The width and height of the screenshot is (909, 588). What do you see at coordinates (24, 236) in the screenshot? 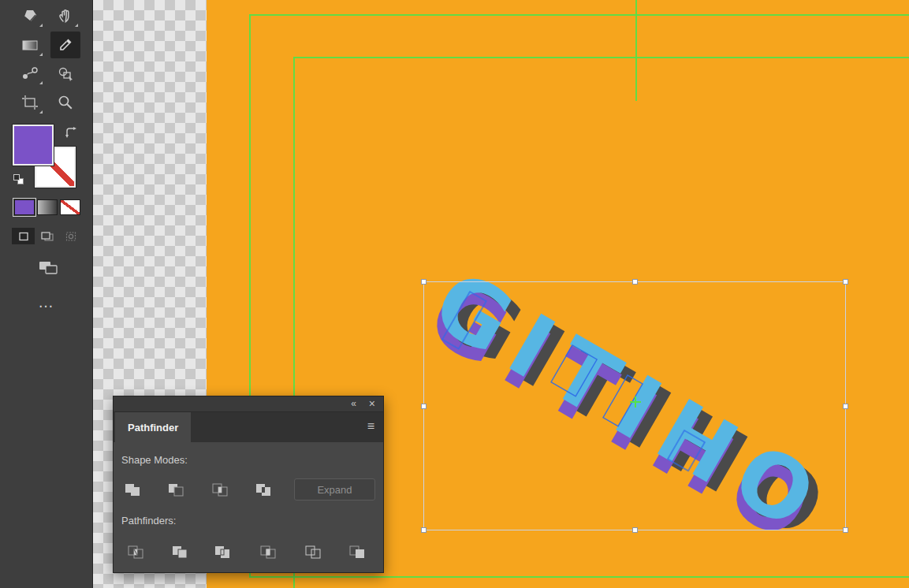
I see `draw-normal-icon` at bounding box center [24, 236].